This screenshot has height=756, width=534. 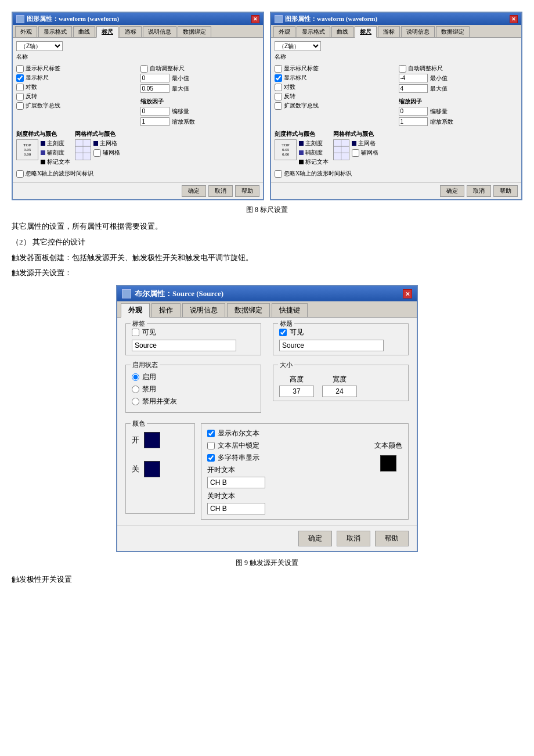 What do you see at coordinates (331, 345) in the screenshot?
I see `source-title-input` at bounding box center [331, 345].